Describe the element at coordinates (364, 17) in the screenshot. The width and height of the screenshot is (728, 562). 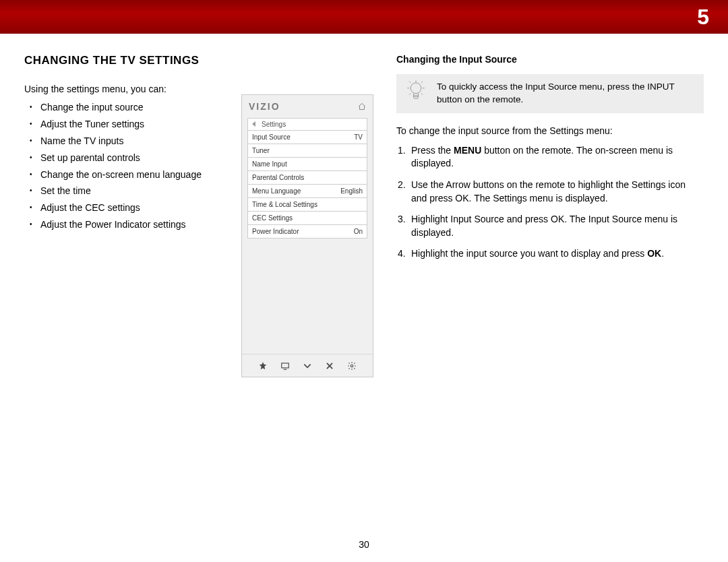
I see `chapter-bar: 5` at that location.